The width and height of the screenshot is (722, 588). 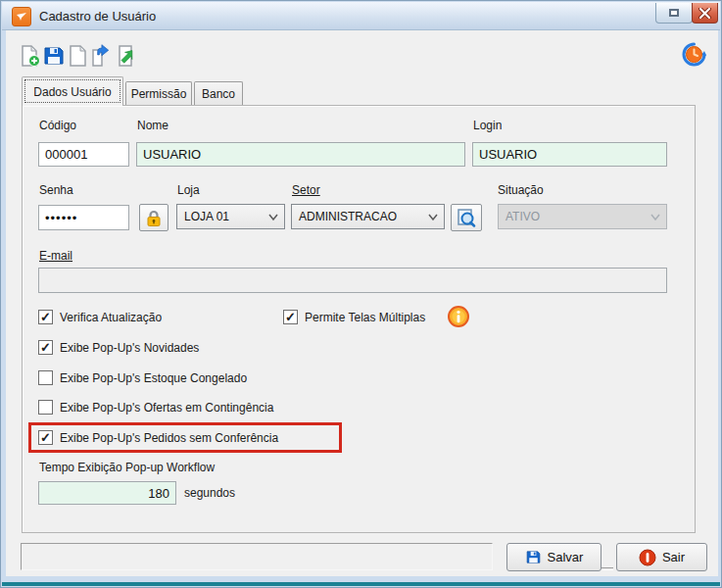 What do you see at coordinates (54, 56) in the screenshot?
I see `save-record-button` at bounding box center [54, 56].